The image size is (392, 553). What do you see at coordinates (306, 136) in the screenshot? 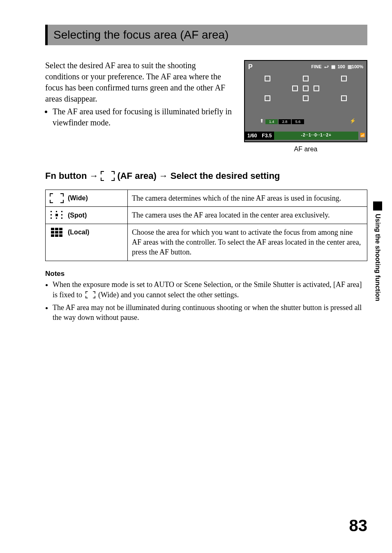
I see `lcd-bottom-row: 1/60 F3.5 -2··1··0··1··2+ 📶` at bounding box center [306, 136].